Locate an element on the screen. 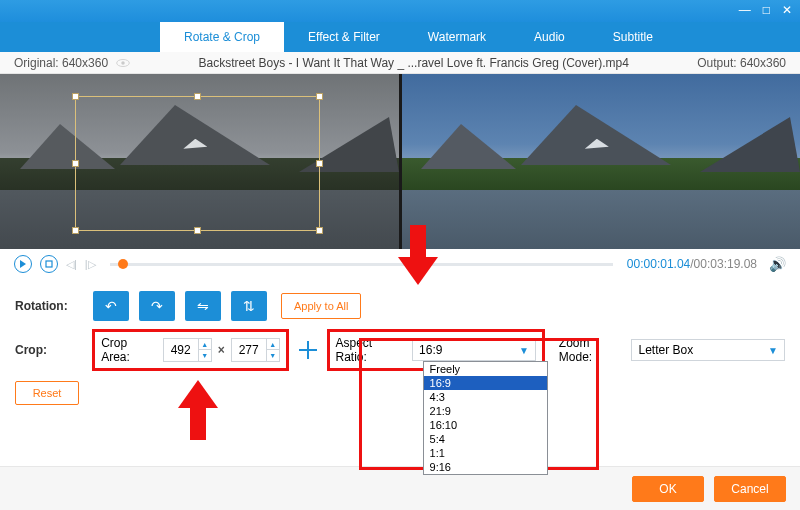 Image resolution: width=800 pixels, height=510 pixels. crop-label: Crop: is located at coordinates (54, 350).